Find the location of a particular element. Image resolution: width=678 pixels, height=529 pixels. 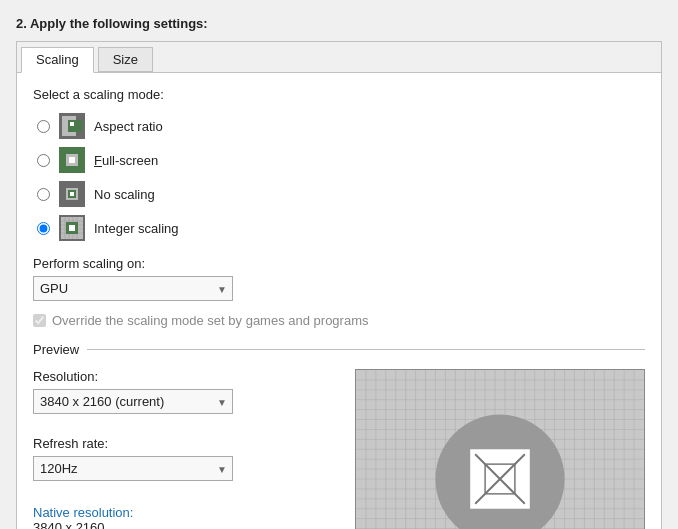

tab-size: Size is located at coordinates (126, 60).